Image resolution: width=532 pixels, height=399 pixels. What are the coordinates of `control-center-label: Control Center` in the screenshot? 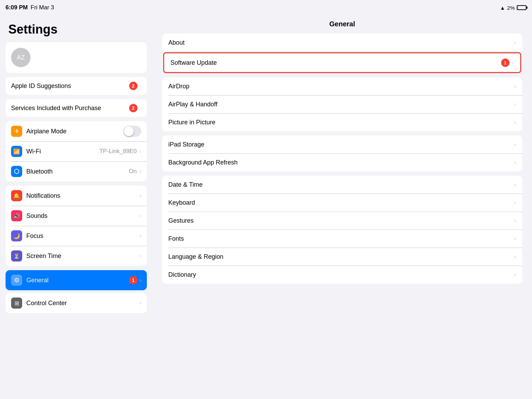 It's located at (83, 303).